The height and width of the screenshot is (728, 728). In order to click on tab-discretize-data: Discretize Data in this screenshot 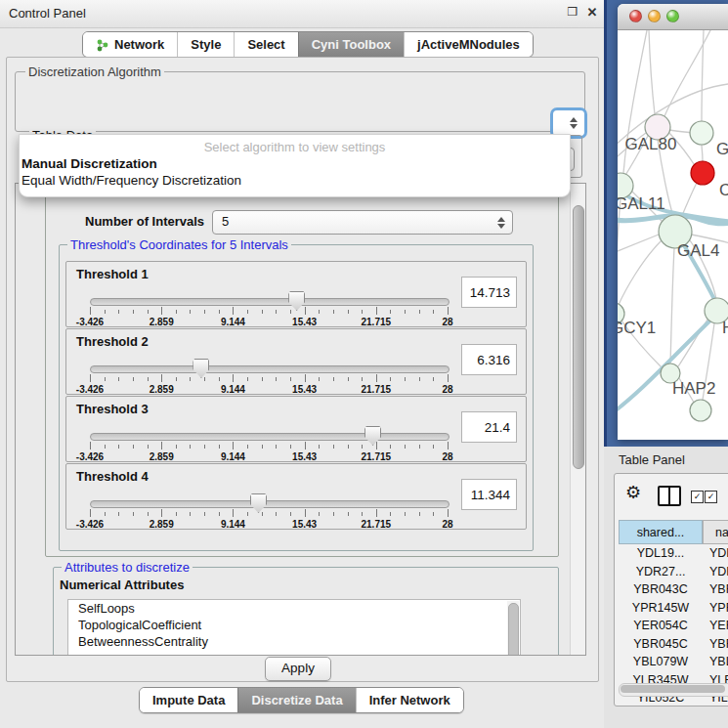, I will do `click(296, 700)`.